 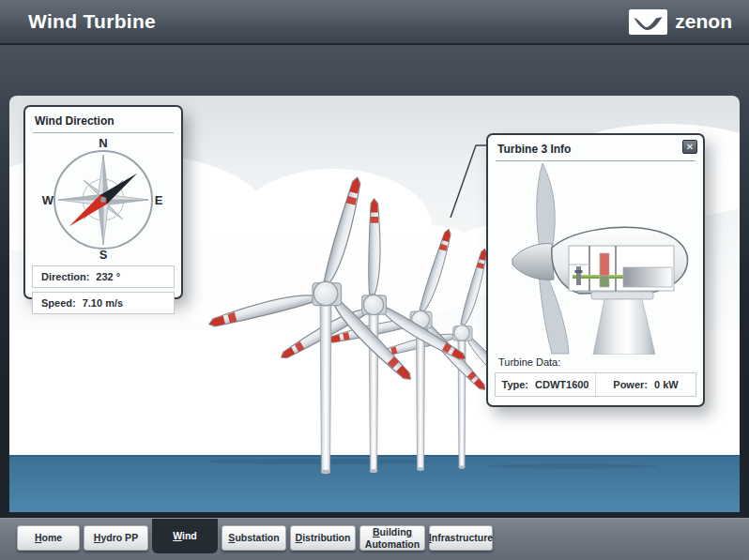 I want to click on type-label: Type:, so click(x=516, y=385).